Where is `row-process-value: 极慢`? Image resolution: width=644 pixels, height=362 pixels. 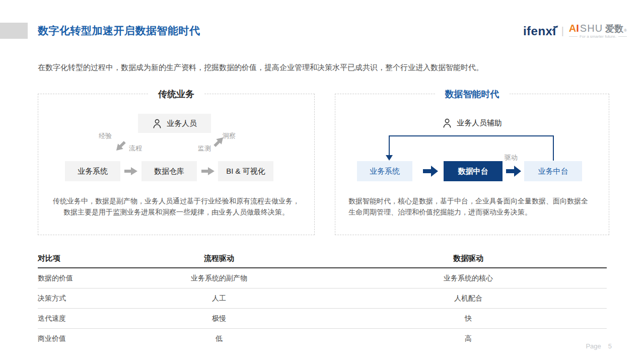 row-process-value: 极慢 is located at coordinates (219, 319).